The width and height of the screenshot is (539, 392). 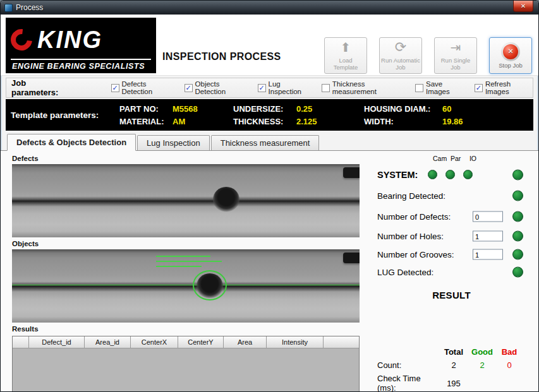 I want to click on objects-image, so click(x=186, y=286).